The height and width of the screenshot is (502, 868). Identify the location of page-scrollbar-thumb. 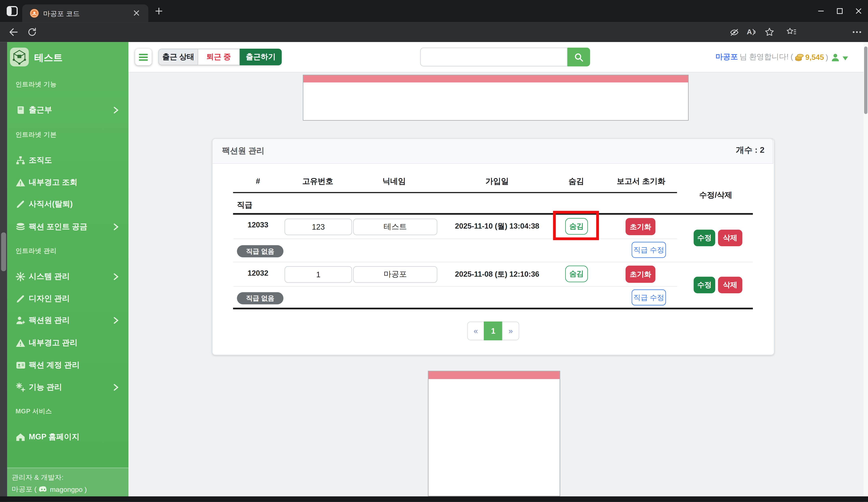
(866, 80).